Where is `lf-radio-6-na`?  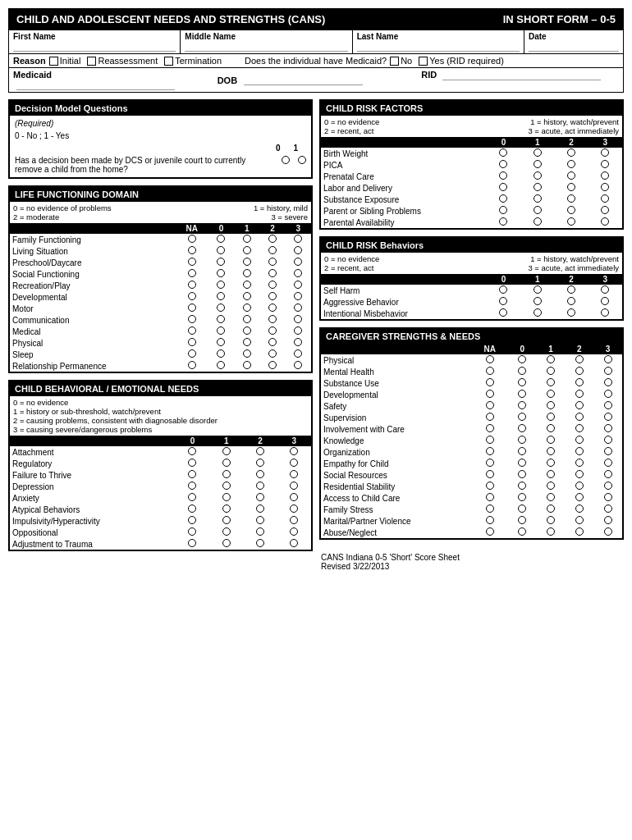 lf-radio-6-na is located at coordinates (192, 308).